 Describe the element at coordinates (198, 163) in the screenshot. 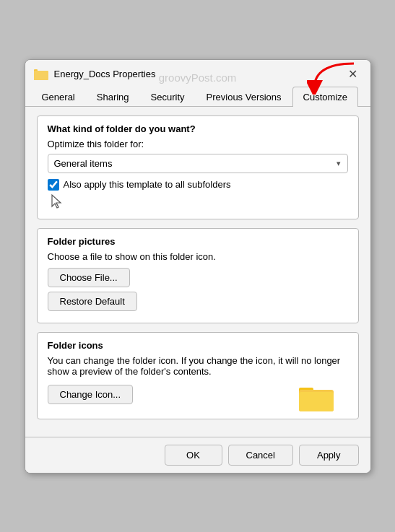

I see `optimize-dropdown: General items Documents Pictures Music V…` at that location.